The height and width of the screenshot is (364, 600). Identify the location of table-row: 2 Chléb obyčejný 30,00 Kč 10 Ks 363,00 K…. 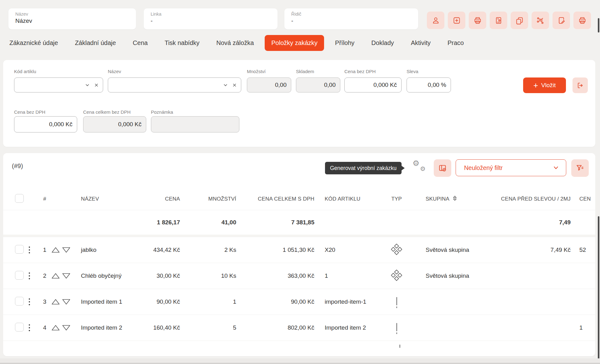
(299, 276).